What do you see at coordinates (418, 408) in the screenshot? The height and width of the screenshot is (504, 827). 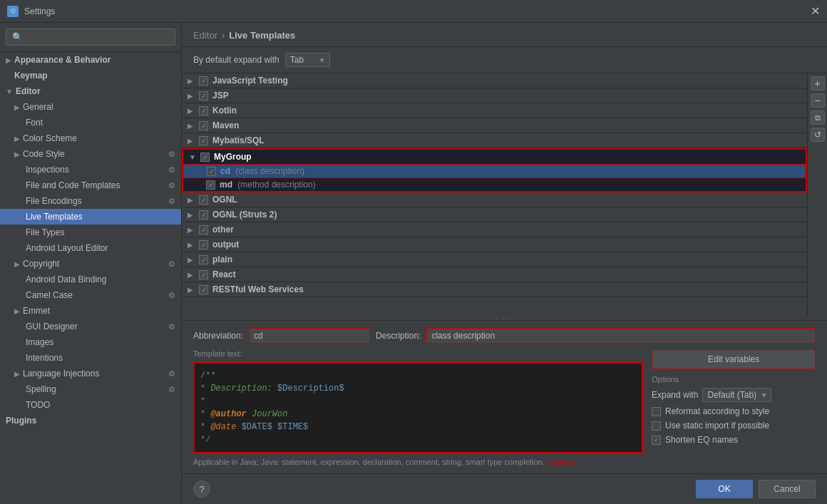 I see `template-text-left: Template text: /** * Description: $Descr…` at bounding box center [418, 408].